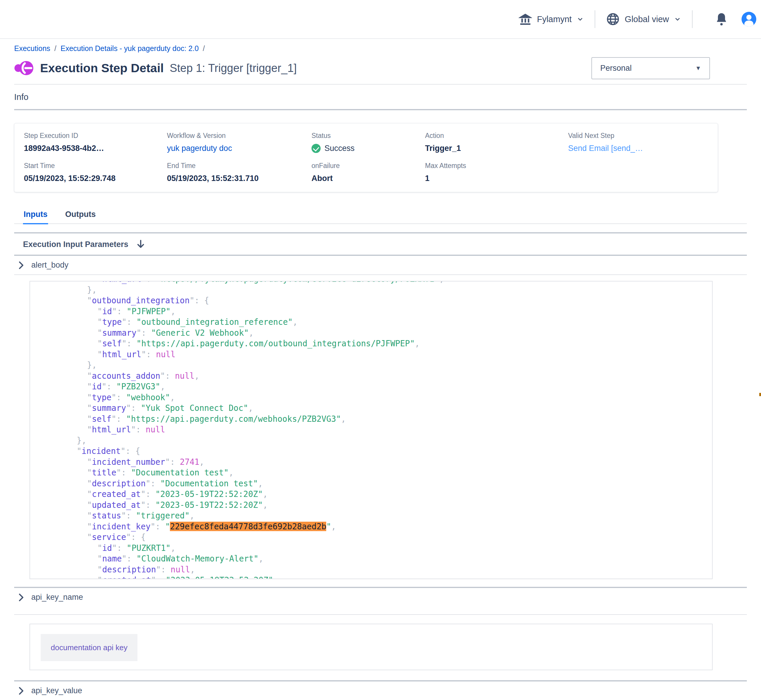 This screenshot has width=761, height=700. I want to click on info-field: Max Attempts1, so click(496, 172).